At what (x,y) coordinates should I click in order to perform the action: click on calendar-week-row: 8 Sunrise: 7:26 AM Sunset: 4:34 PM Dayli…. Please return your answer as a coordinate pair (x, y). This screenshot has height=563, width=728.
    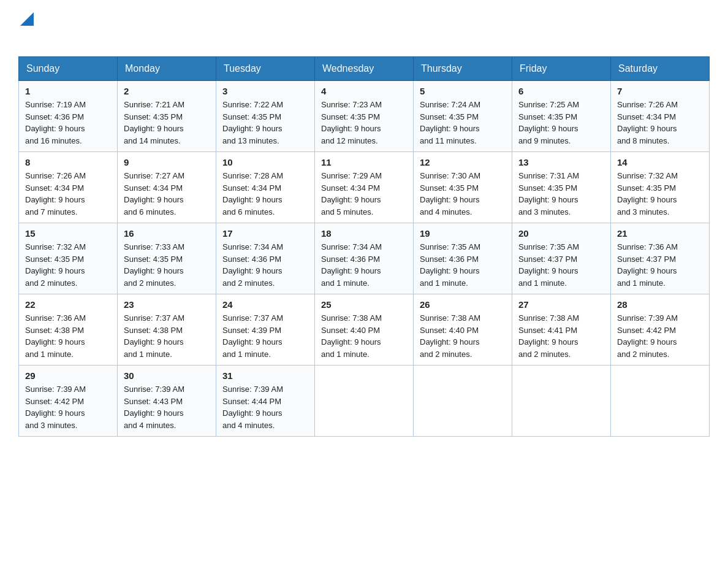
    Looking at the image, I should click on (364, 188).